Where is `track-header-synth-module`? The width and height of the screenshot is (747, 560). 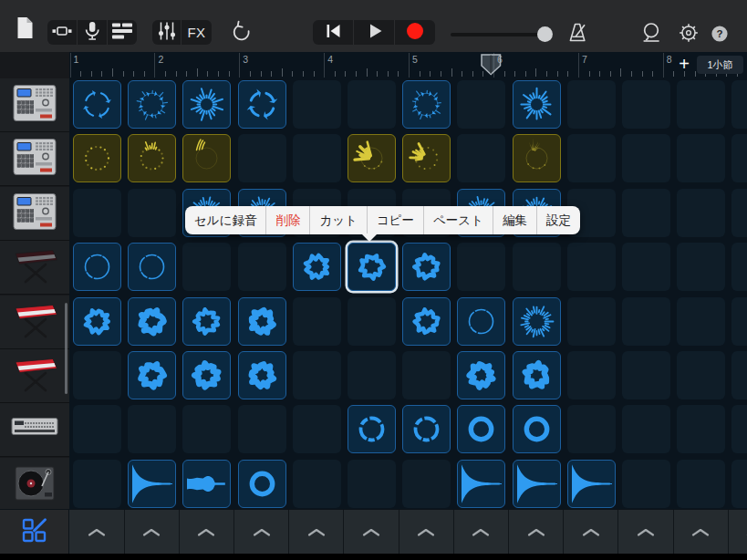 track-header-synth-module is located at coordinates (35, 430).